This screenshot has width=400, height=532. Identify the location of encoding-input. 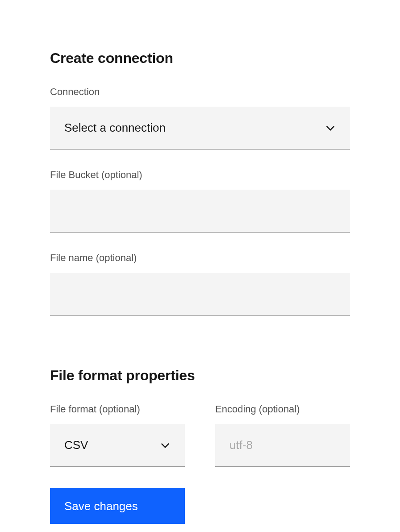
(283, 445).